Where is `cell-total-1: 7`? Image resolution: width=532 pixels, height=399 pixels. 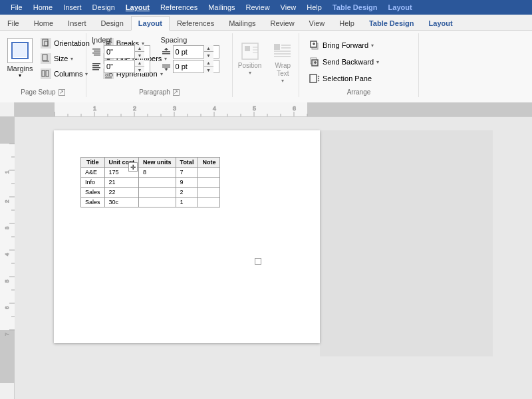 cell-total-1: 7 is located at coordinates (187, 173).